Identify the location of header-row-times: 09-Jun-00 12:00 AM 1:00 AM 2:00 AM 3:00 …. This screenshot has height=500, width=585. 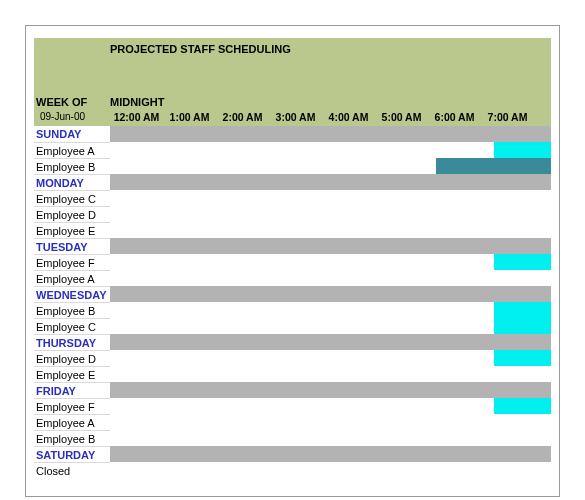
(292, 117).